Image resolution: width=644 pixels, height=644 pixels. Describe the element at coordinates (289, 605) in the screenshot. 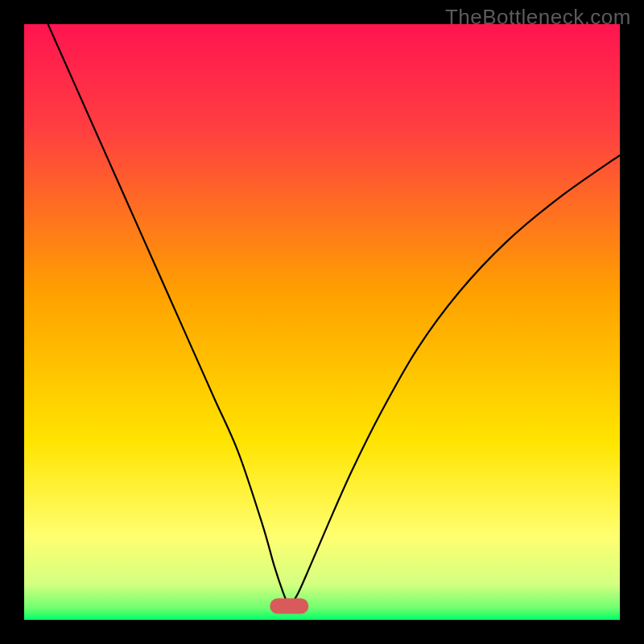

I see `optimum-marker` at that location.